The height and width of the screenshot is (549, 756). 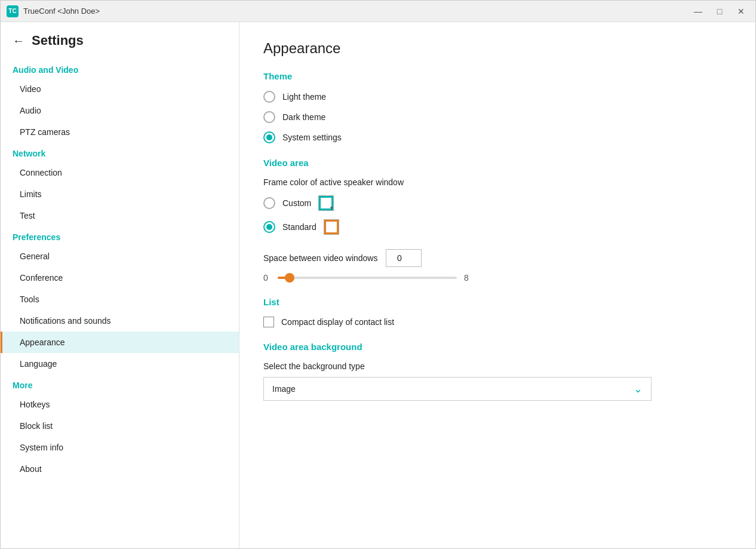 What do you see at coordinates (19, 41) in the screenshot?
I see `back-button: ←` at bounding box center [19, 41].